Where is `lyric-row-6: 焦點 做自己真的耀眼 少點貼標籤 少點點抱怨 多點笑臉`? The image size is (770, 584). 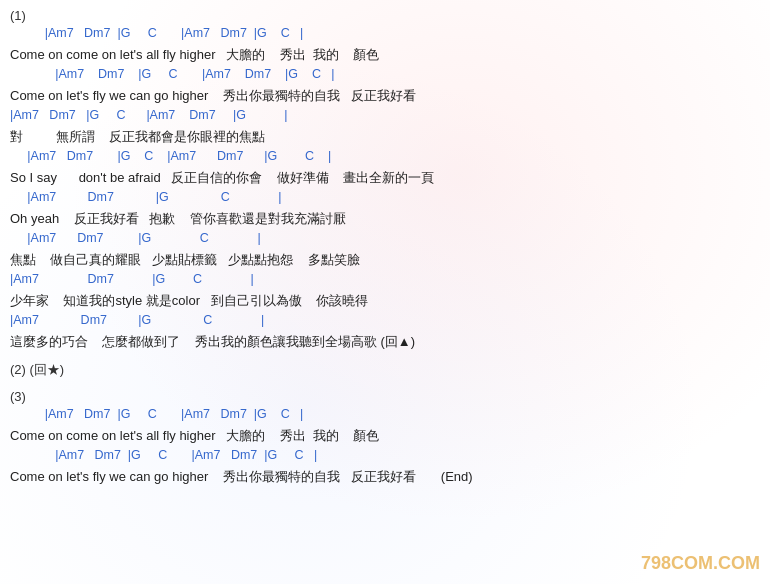
lyric-row-6: 焦點 做自己真的耀眼 少點貼標籤 少點點抱怨 多點笑臉 is located at coordinates (385, 260).